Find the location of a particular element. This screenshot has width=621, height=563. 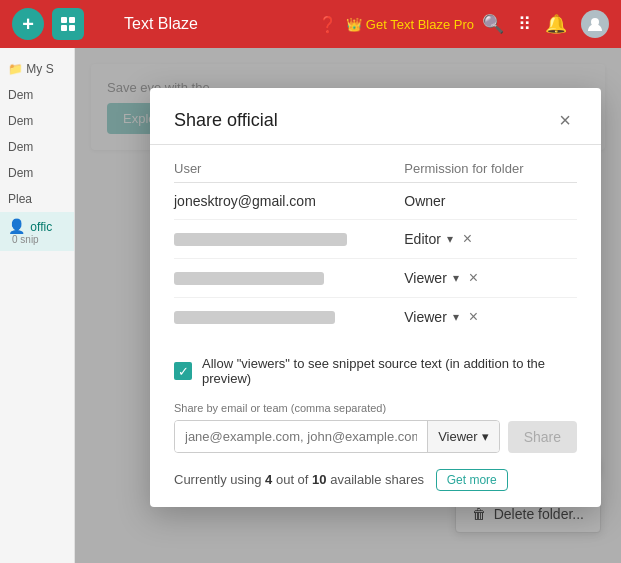

viewer-dropdown: Viewer ▾ is located at coordinates (463, 436).